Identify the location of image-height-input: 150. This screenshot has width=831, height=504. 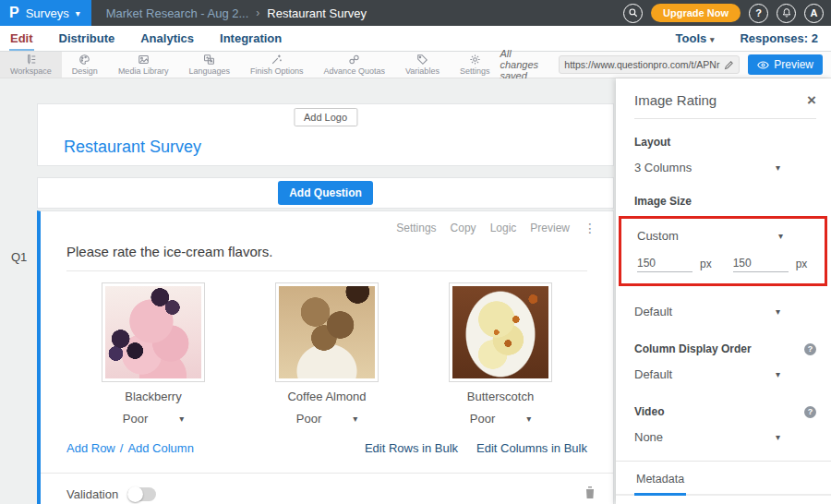
(761, 264).